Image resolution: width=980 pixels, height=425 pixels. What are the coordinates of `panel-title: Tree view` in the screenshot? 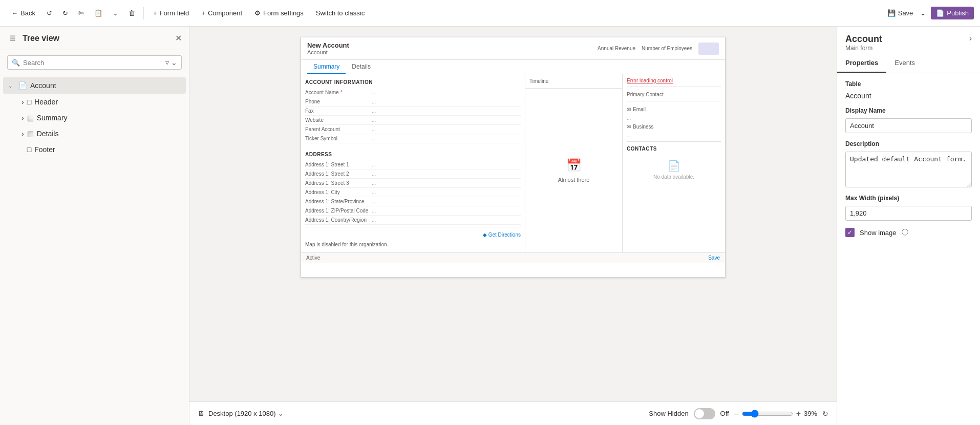 It's located at (41, 38).